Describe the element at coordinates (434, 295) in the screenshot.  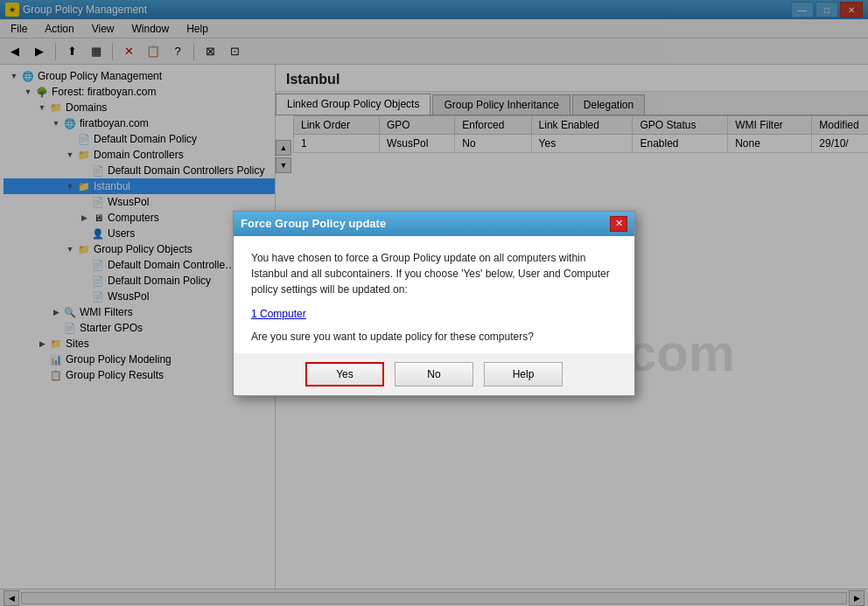
I see `dialog-body: You have chosen to force a Group Policy …` at that location.